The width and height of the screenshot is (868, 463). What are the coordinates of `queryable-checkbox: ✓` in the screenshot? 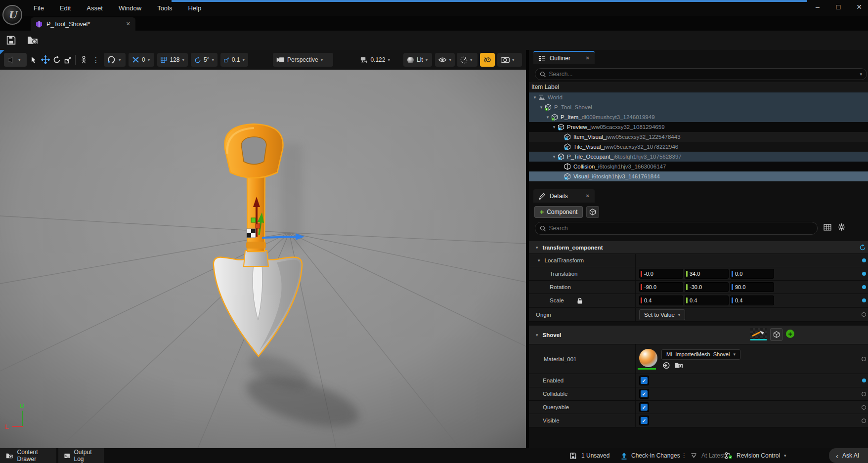 It's located at (644, 407).